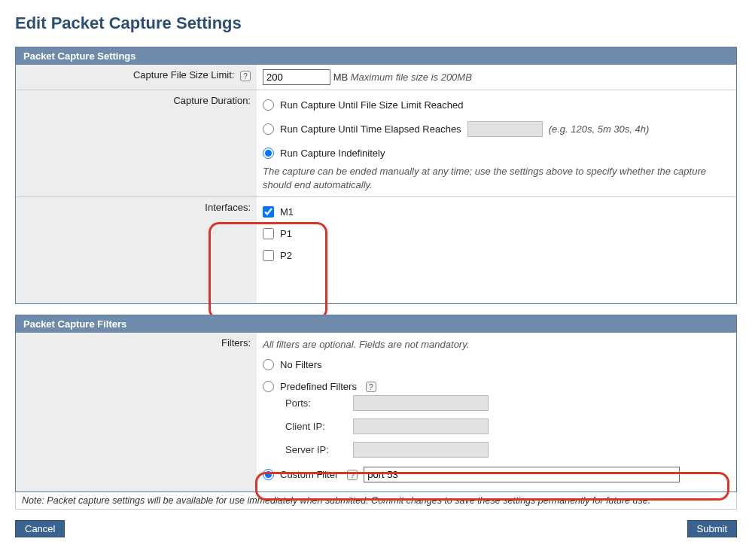 The image size is (752, 560). Describe the element at coordinates (301, 364) in the screenshot. I see `filter-opt-none: No Filters` at that location.